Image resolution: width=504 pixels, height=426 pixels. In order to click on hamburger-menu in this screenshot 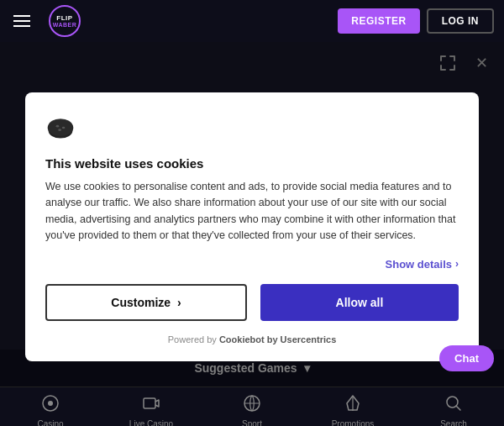, I will do `click(22, 21)`.